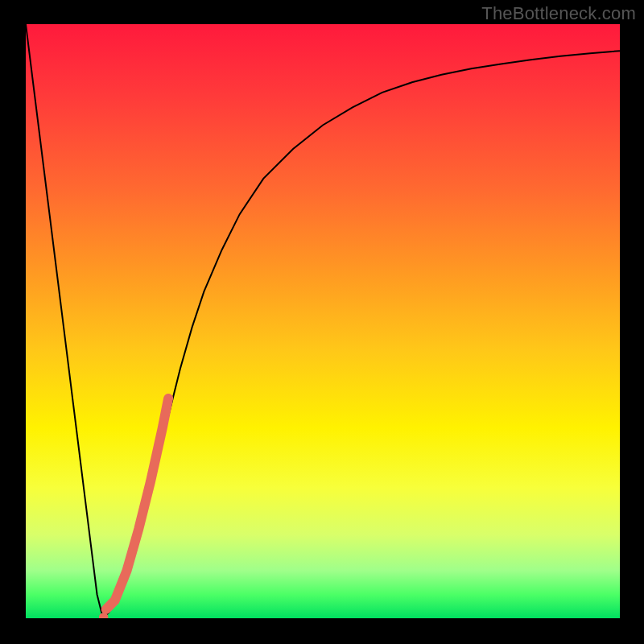  What do you see at coordinates (559, 14) in the screenshot?
I see `watermark-text: TheBottleneck.com` at bounding box center [559, 14].